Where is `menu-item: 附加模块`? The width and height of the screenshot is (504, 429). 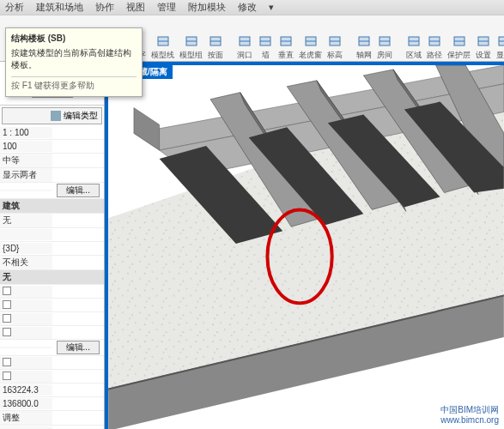
menu-item: 附加模块 is located at coordinates (207, 7).